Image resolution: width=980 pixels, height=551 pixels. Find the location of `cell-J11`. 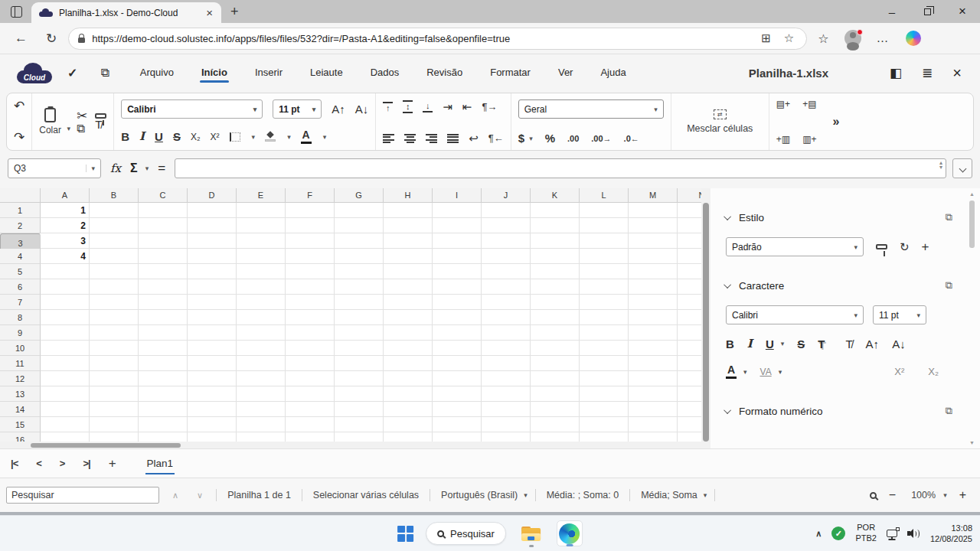

cell-J11 is located at coordinates (506, 364).